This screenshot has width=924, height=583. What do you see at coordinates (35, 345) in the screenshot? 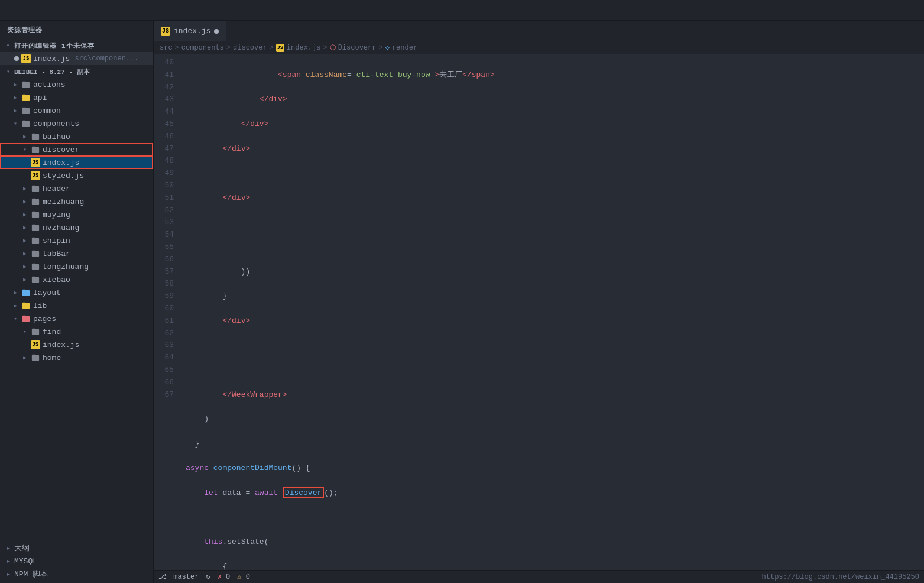
I see `js-file-icon: JS` at bounding box center [35, 345].